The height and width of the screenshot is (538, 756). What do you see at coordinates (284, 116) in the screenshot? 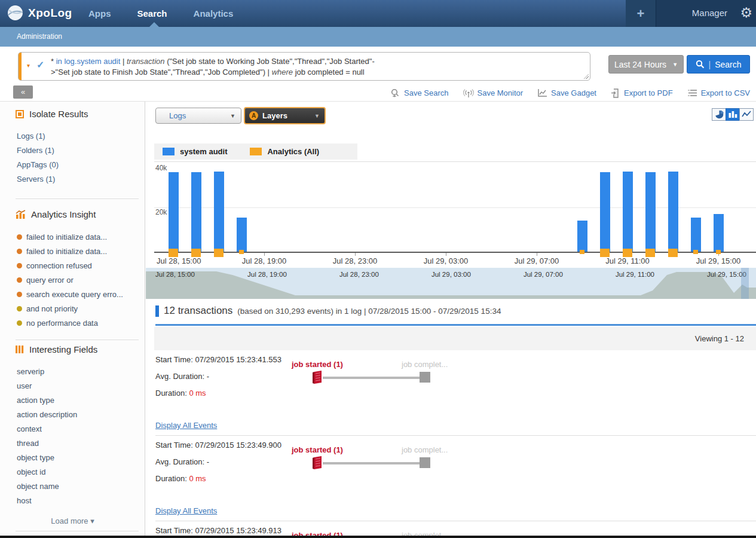
I see `layers-dropdown: A Layers ▼` at bounding box center [284, 116].